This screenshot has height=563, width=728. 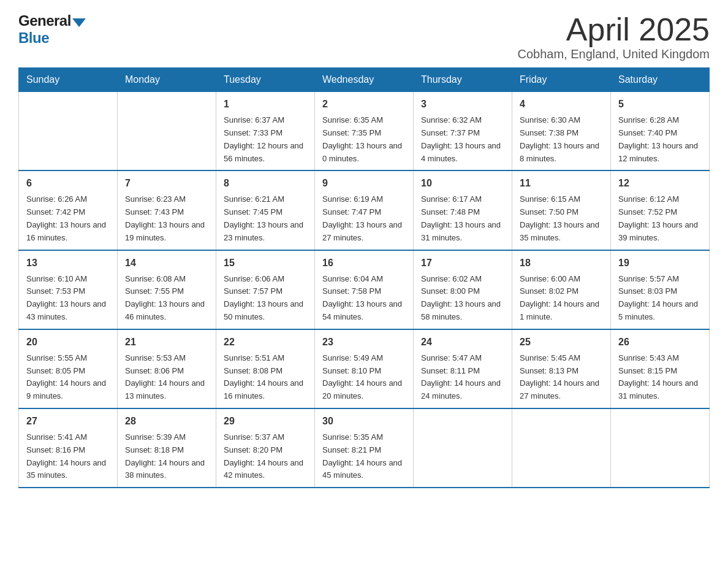 I want to click on day-info: Sunrise: 5:41 AMSunset: 8:16 PMDaylight:…, so click(x=68, y=456).